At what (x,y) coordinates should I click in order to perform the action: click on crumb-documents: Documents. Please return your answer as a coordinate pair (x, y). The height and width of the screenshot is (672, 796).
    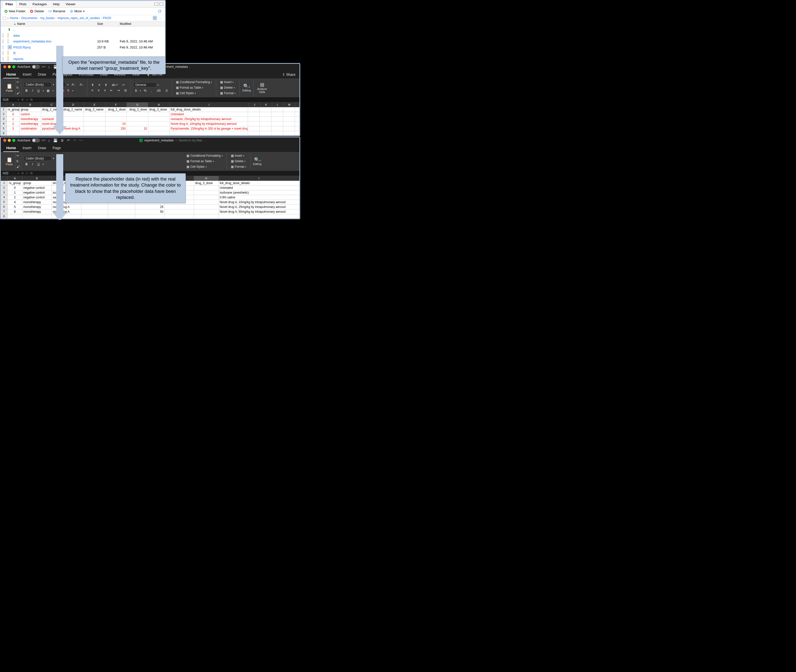
    Looking at the image, I should click on (29, 18).